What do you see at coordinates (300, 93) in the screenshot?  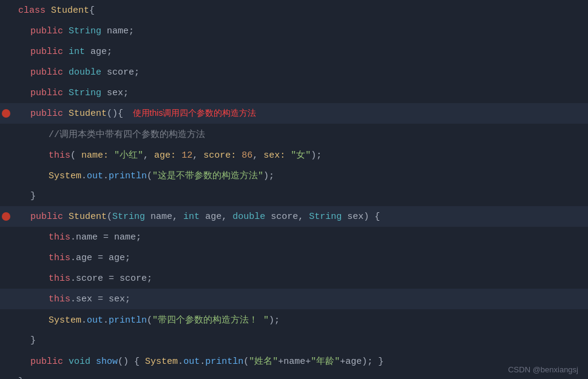 I see `code-line-5: public String sex;` at bounding box center [300, 93].